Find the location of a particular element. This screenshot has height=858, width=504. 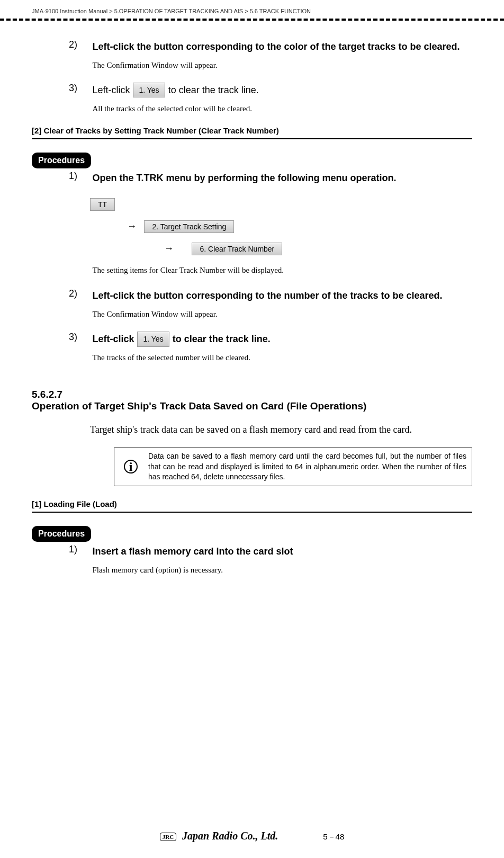

manual-name: JMA-9100 Instruction Manual is located at coordinates (70, 11).